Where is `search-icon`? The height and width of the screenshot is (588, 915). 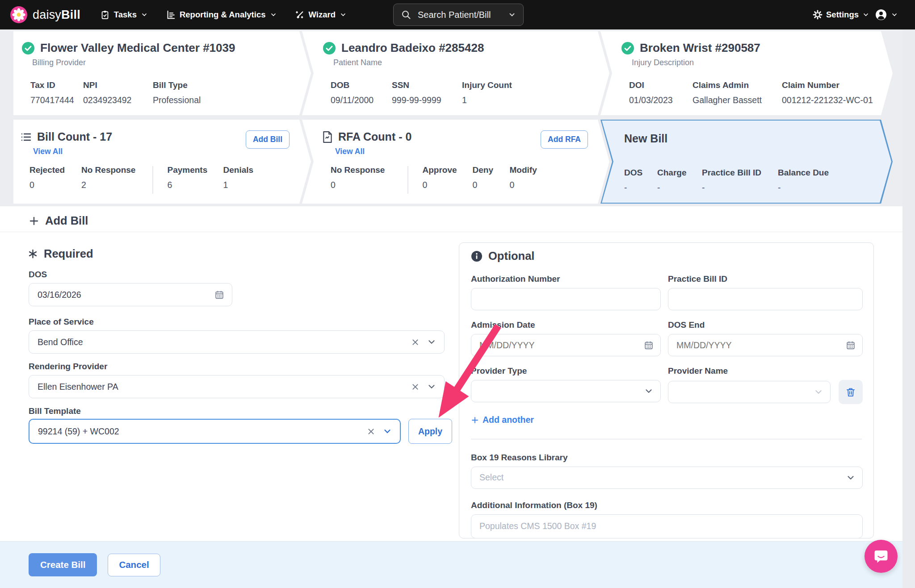
search-icon is located at coordinates (406, 15).